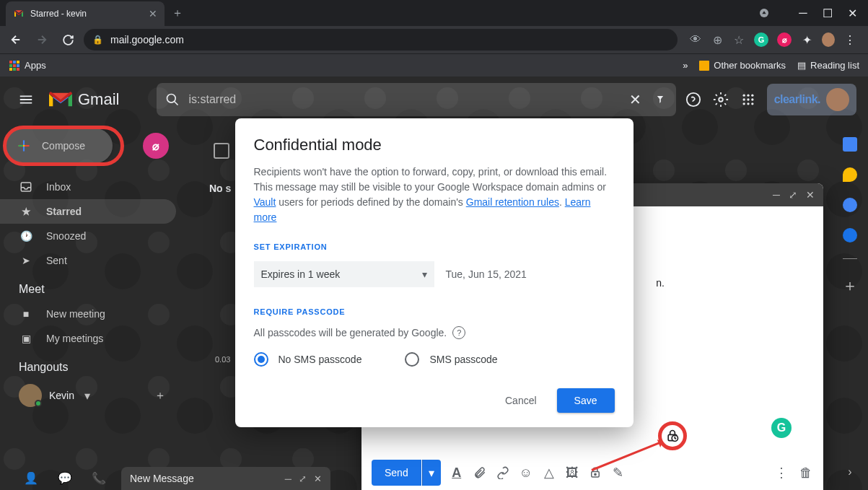  What do you see at coordinates (19, 14) in the screenshot?
I see `gmail-favicon` at bounding box center [19, 14].